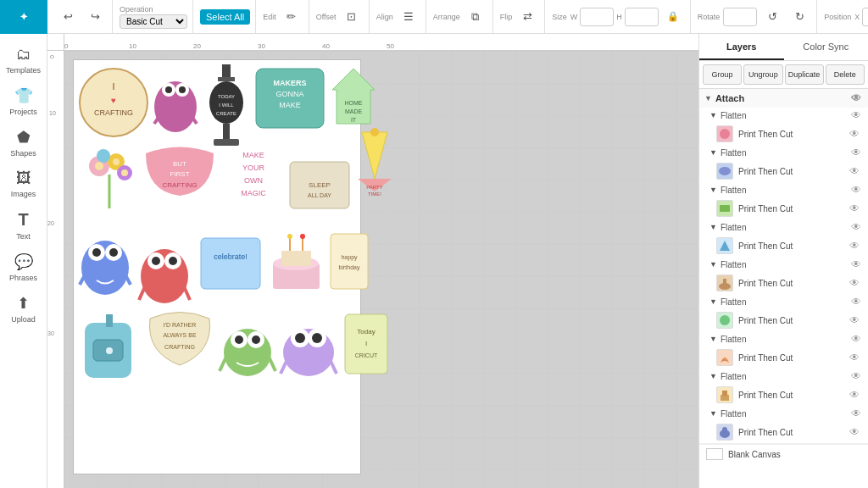  What do you see at coordinates (854, 320) in the screenshot?
I see `layer-6-eye: 👁` at bounding box center [854, 320].